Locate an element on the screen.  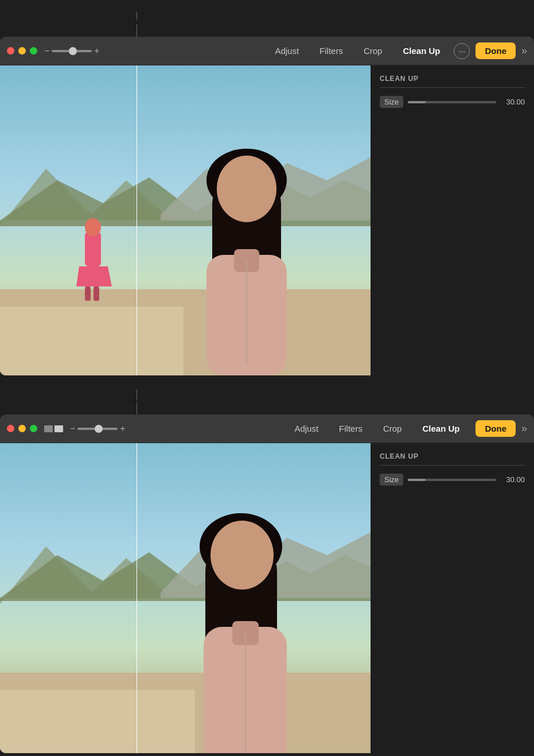
after-label: بعد is located at coordinates (132, 400).